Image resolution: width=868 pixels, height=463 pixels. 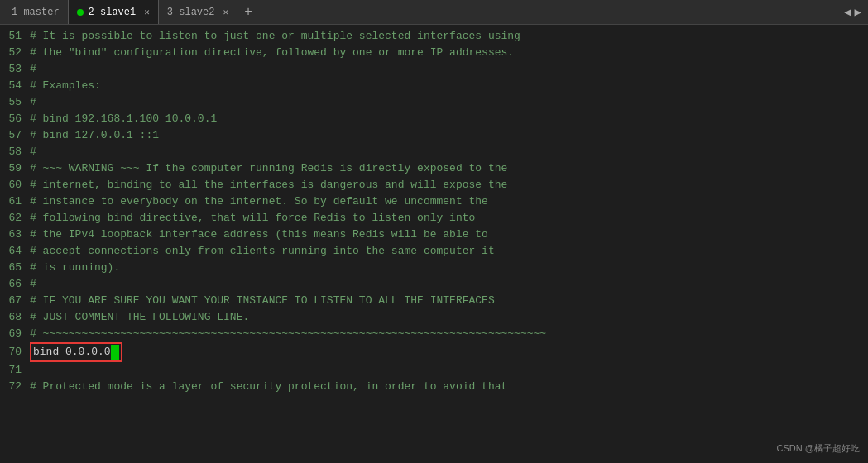 What do you see at coordinates (15, 235) in the screenshot?
I see `line-number: 63` at bounding box center [15, 235].